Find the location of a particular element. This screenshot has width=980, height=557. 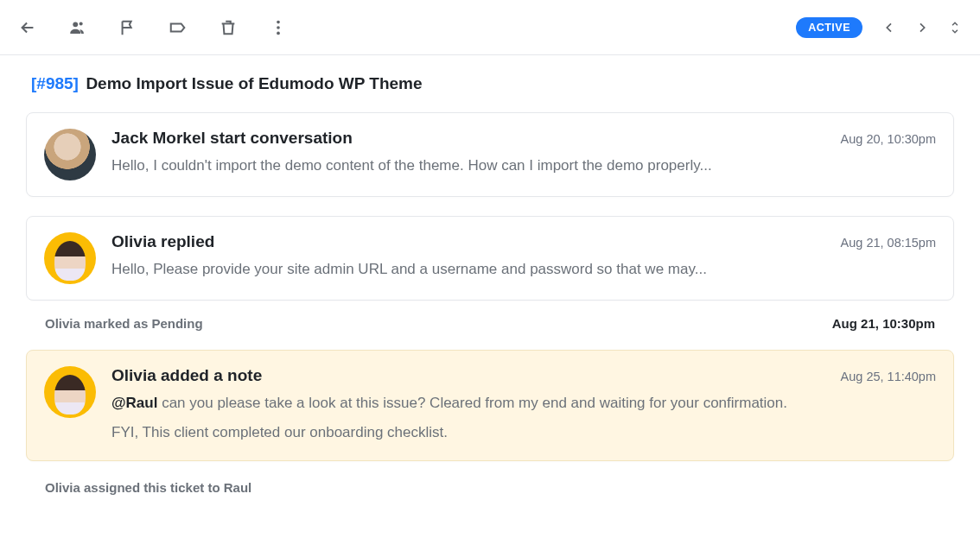

message-card: Jack Morkel start conversation Aug 20, 1… is located at coordinates (490, 155).